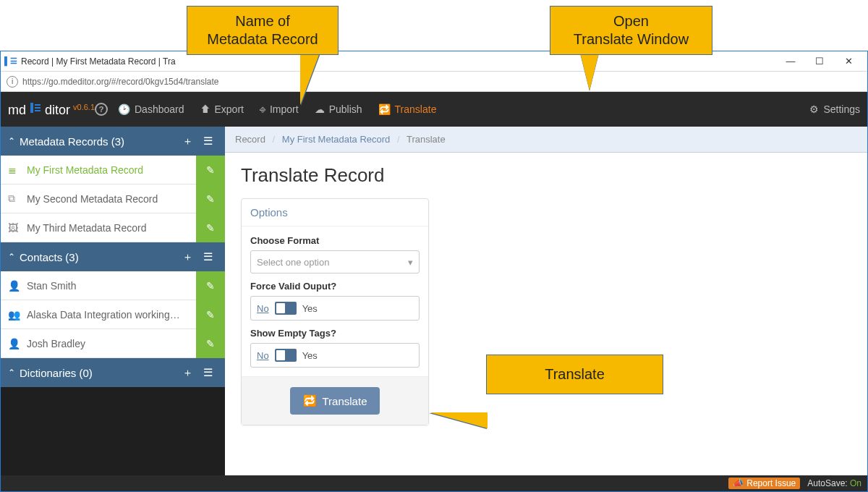 The height and width of the screenshot is (492, 868). What do you see at coordinates (284, 109) in the screenshot?
I see `nav-label: Import` at bounding box center [284, 109].